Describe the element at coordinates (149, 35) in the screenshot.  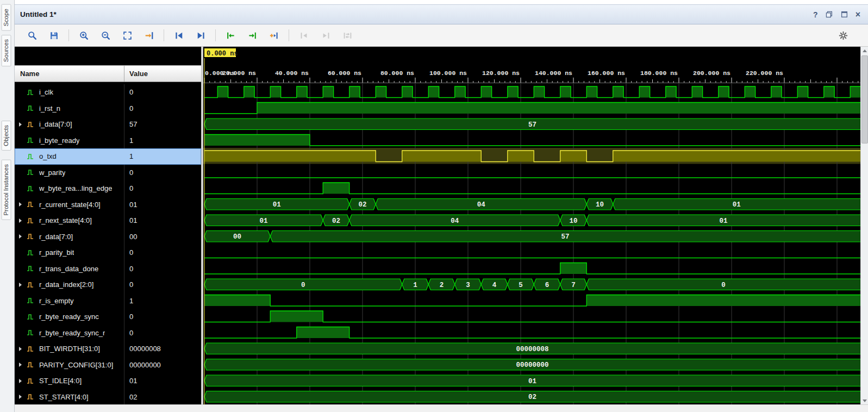
I see `toolbar-button-zoom-to-cursor` at that location.